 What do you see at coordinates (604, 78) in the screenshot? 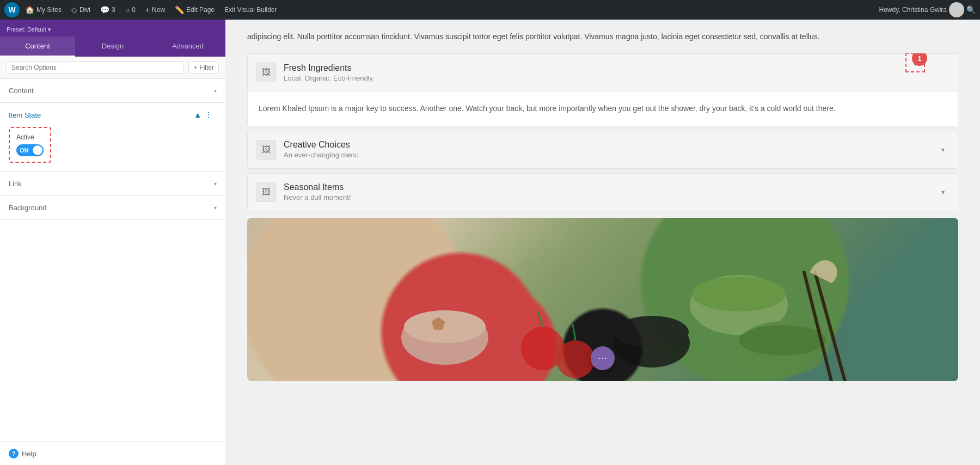
I see `accordion-subtitle-fresh: Local. Organic. Eco-Friendly.` at bounding box center [604, 78].